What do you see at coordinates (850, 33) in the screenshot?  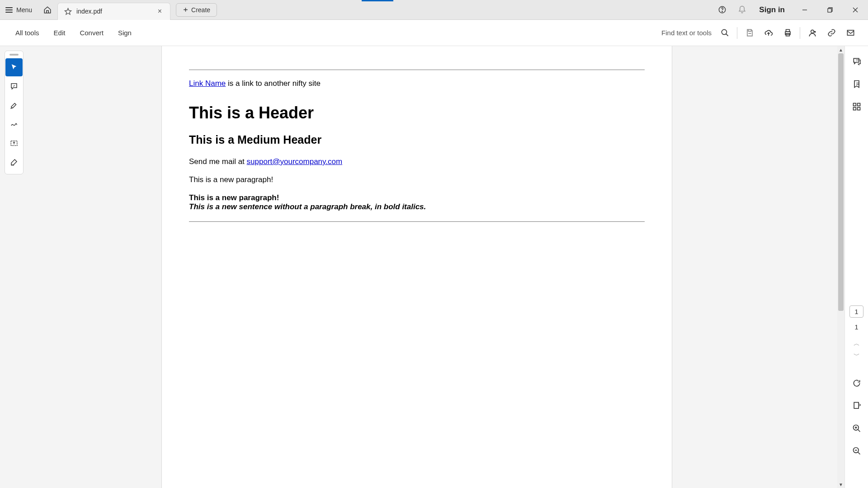 I see `email-button` at bounding box center [850, 33].